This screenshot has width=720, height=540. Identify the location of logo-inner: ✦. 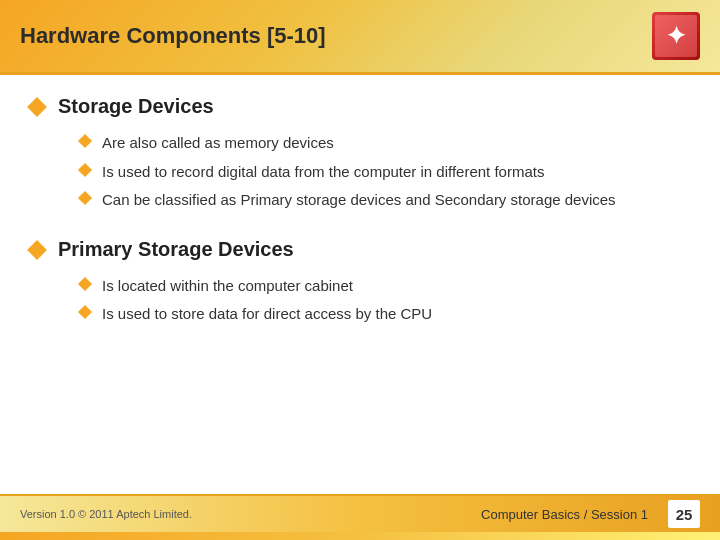
(676, 36).